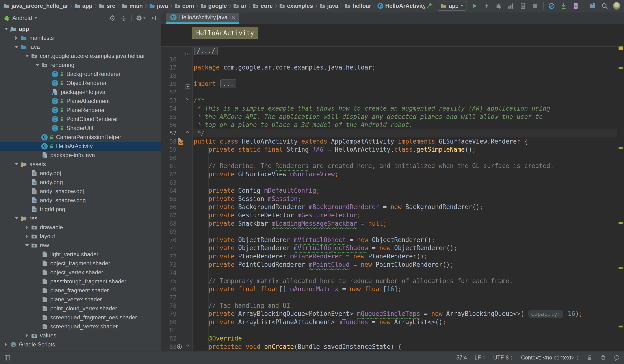 The height and width of the screenshot is (364, 624). What do you see at coordinates (392, 240) in the screenshot?
I see `code-line-70: 70 private ObjectRenderer mVirtualObject…` at bounding box center [392, 240].